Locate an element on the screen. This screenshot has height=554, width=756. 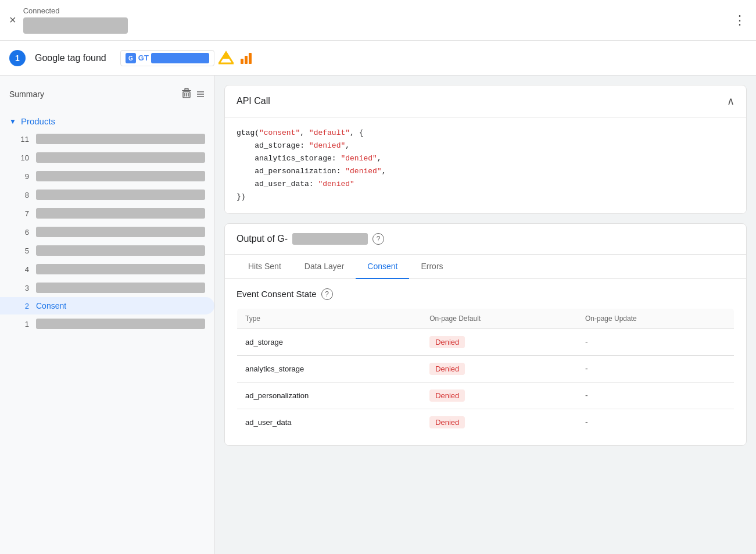
output-header: Output of G- ? is located at coordinates (486, 240).